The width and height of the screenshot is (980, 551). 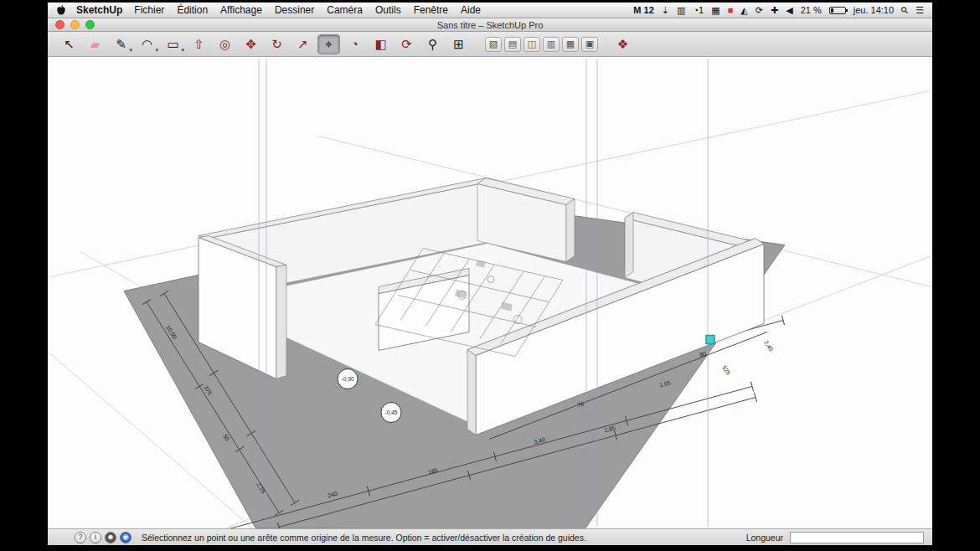 What do you see at coordinates (193, 10) in the screenshot?
I see `menu-edition: Édition` at bounding box center [193, 10].